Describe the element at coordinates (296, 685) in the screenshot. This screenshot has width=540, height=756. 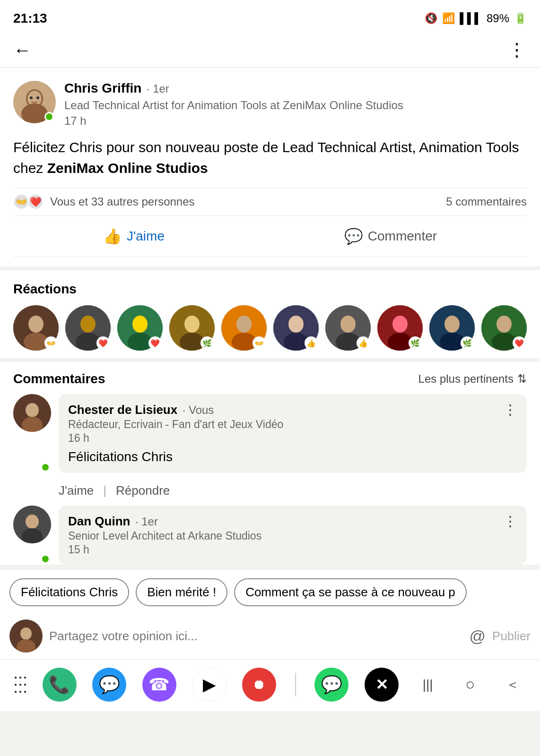
I see `nav-divider` at that location.